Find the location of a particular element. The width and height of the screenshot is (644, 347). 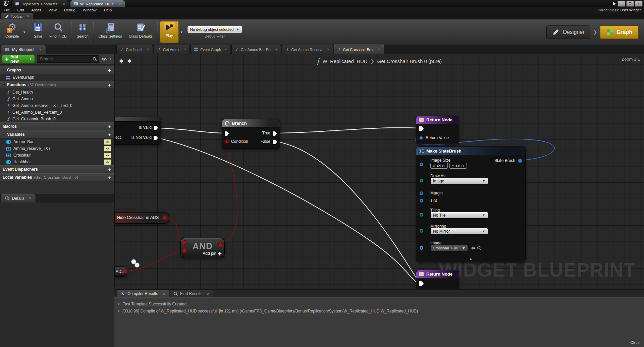

menu-window: Window is located at coordinates (90, 10).